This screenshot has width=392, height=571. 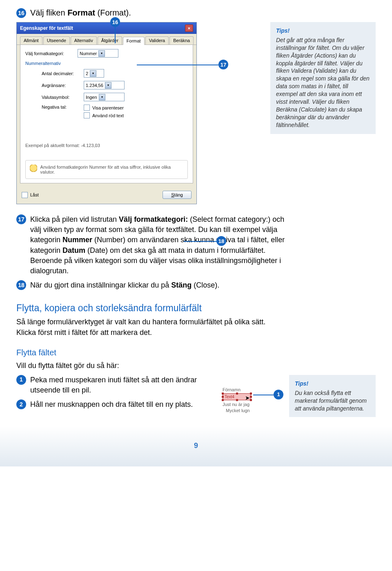 I want to click on step-2-text: Håll ner musknappen och dra fältet till …, so click(x=121, y=404).